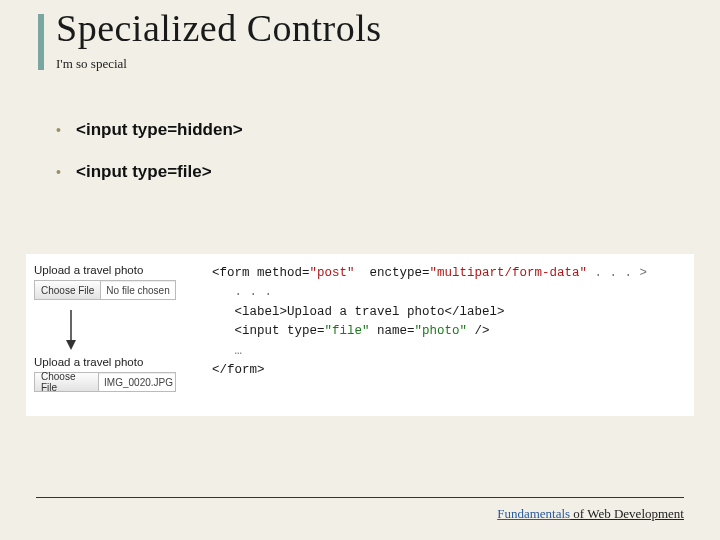  What do you see at coordinates (590, 514) in the screenshot?
I see `footer-text: Fundamentals of Web Development` at bounding box center [590, 514].